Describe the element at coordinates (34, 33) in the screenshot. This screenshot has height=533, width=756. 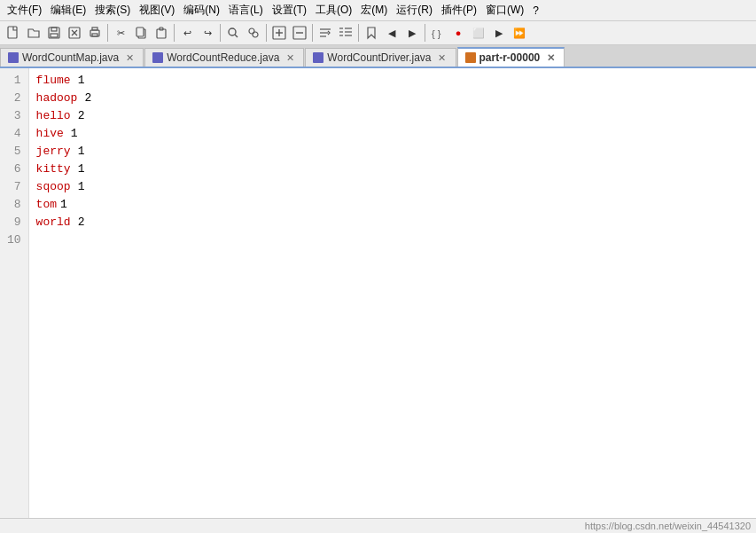
I see `open-button` at that location.